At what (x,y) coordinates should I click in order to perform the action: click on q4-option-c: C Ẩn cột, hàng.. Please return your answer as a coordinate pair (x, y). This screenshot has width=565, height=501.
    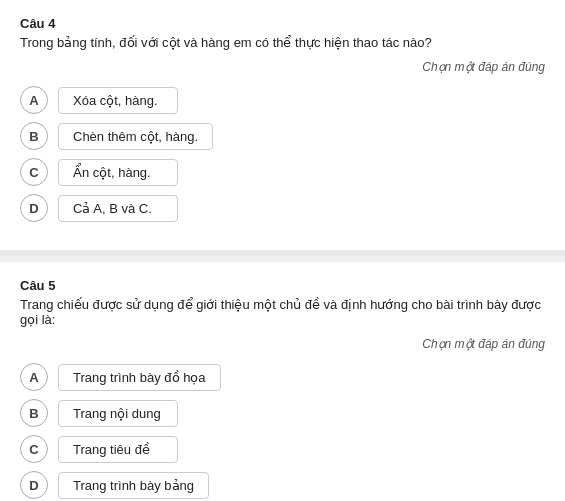
    Looking at the image, I should click on (282, 172).